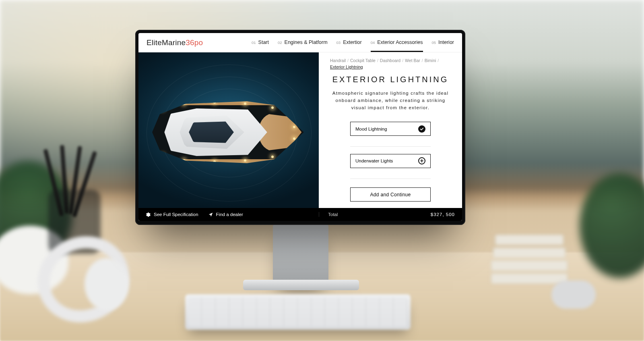 This screenshot has height=341, width=644. Describe the element at coordinates (347, 67) in the screenshot. I see `breadcrumb-item-current: Exterior Lightning` at that location.